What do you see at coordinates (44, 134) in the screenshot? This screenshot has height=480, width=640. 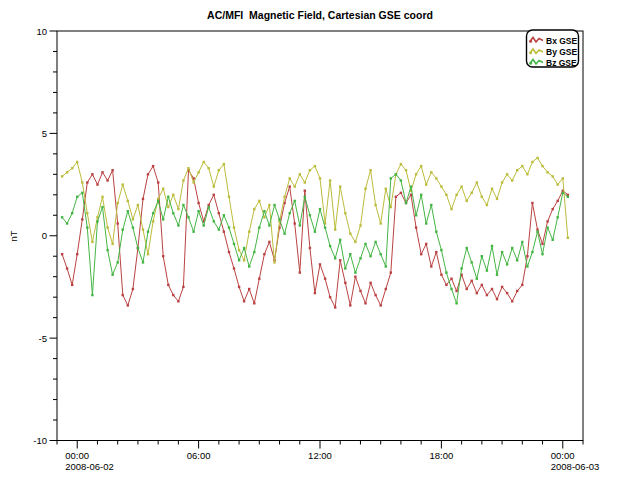 I see `y-tick-label: 5` at bounding box center [44, 134].